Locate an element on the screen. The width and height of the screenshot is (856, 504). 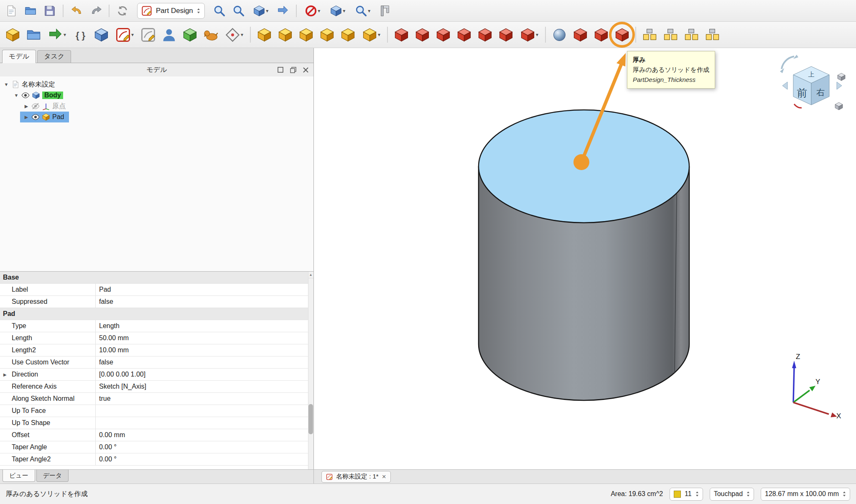
tree-item-body: ▼ Body is located at coordinates (39, 95).